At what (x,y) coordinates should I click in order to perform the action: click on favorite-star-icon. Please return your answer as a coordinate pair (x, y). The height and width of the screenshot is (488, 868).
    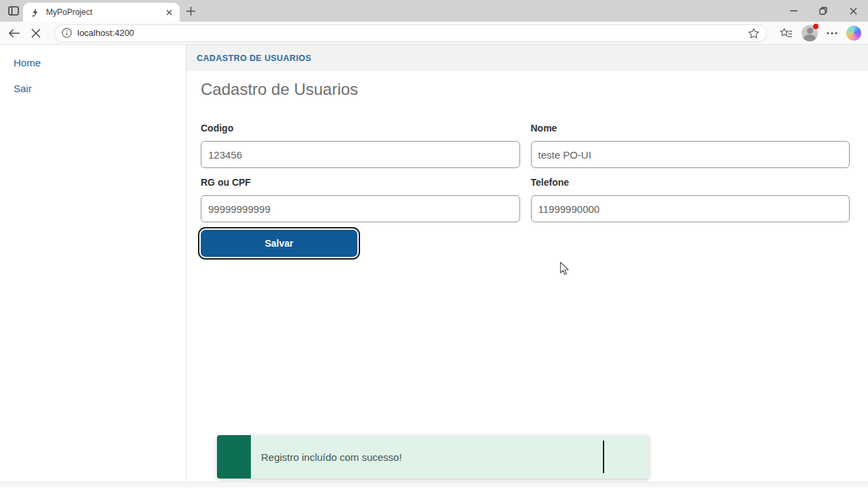
    Looking at the image, I should click on (754, 33).